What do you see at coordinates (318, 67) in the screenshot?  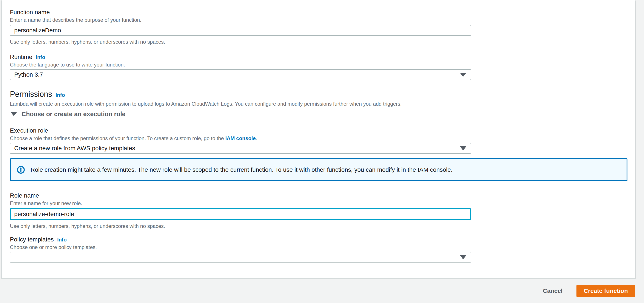 I see `runtime-field: RuntimeInfo Choose the language to use t…` at bounding box center [318, 67].